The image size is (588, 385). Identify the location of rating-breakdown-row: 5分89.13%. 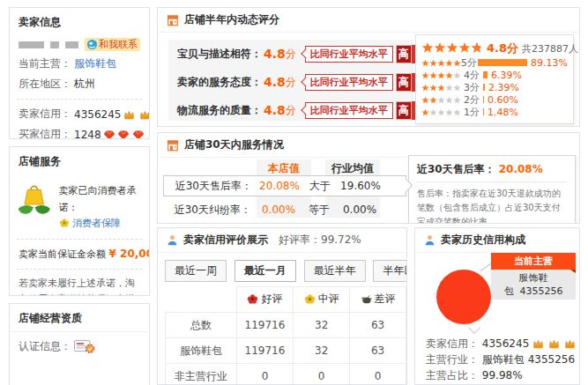
(495, 63).